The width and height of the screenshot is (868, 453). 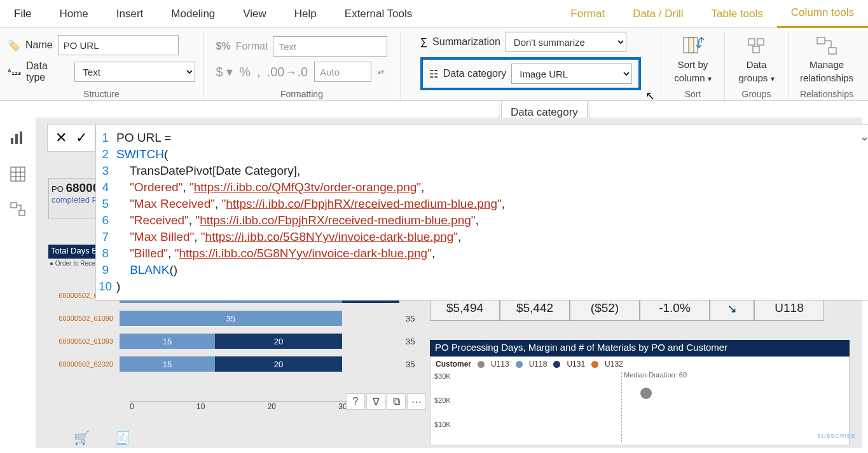 I want to click on name-label: Name, so click(x=39, y=45).